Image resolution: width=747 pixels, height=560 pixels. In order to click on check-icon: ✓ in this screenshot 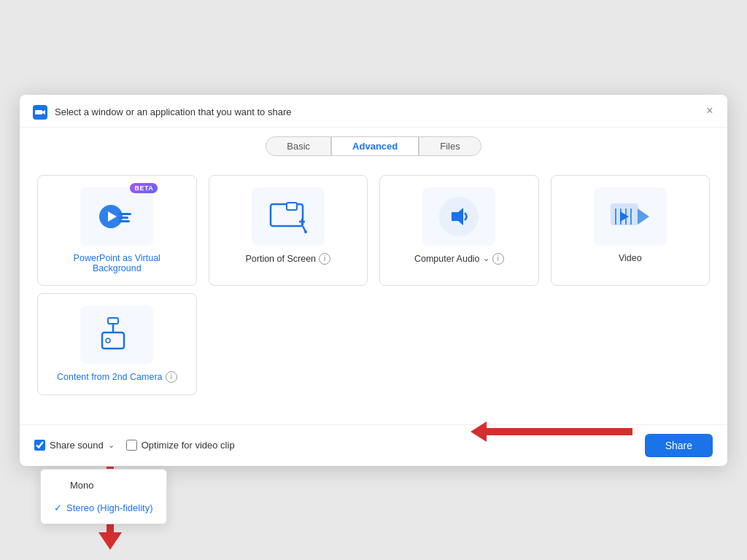, I will do `click(58, 508)`.